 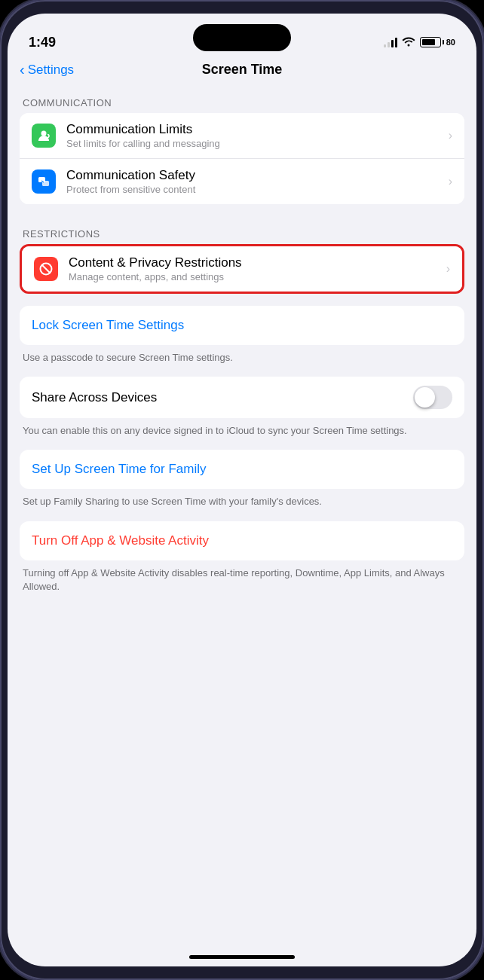 What do you see at coordinates (255, 143) in the screenshot?
I see `communication-limits-subtitle: Set limits for calling and messaging` at bounding box center [255, 143].